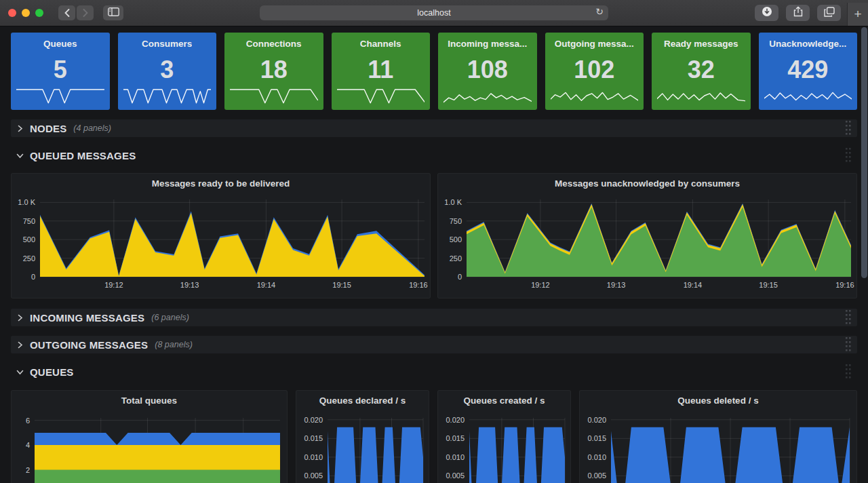  What do you see at coordinates (26, 13) in the screenshot?
I see `minimize-window-button` at bounding box center [26, 13].